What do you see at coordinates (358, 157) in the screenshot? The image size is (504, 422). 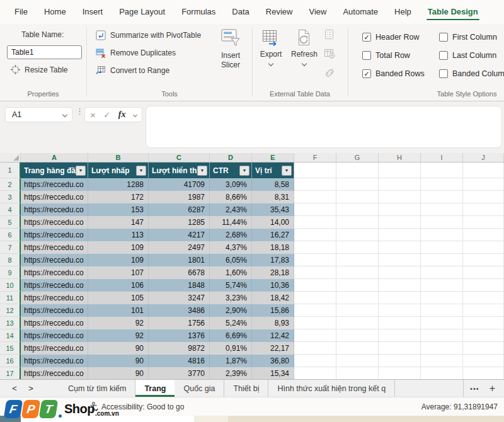 I see `column-header-G: G` at bounding box center [358, 157].